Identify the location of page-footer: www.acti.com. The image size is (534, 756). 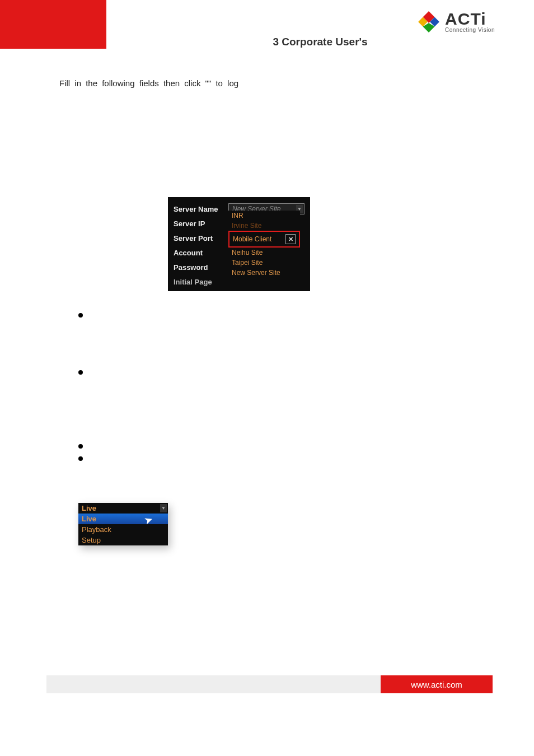
(270, 684).